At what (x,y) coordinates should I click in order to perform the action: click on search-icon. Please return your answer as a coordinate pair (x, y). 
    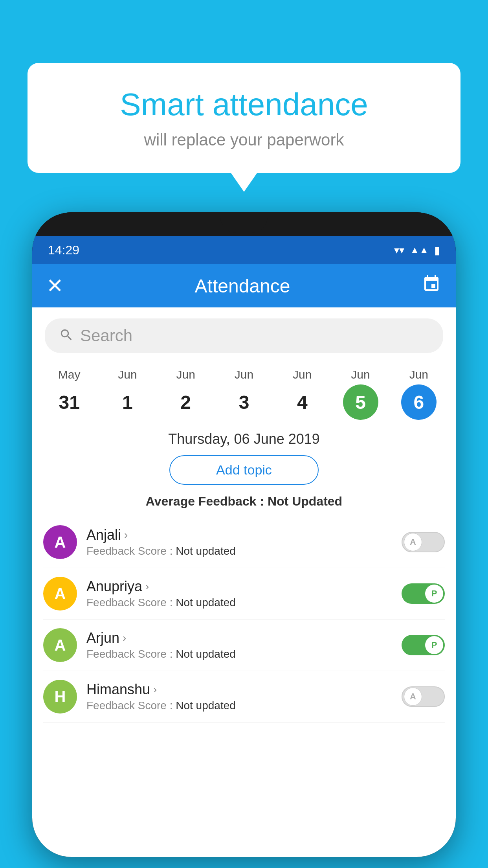
    Looking at the image, I should click on (66, 336).